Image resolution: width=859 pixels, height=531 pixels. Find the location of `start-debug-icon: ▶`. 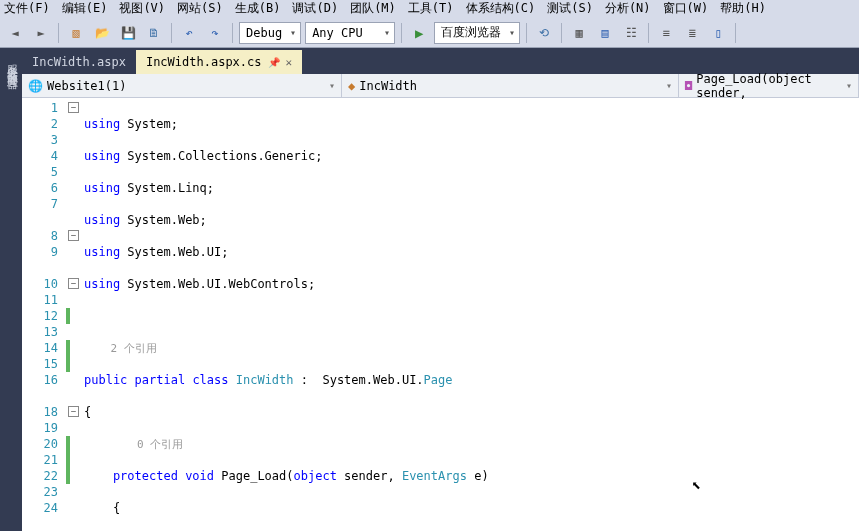

start-debug-icon: ▶ is located at coordinates (419, 33).